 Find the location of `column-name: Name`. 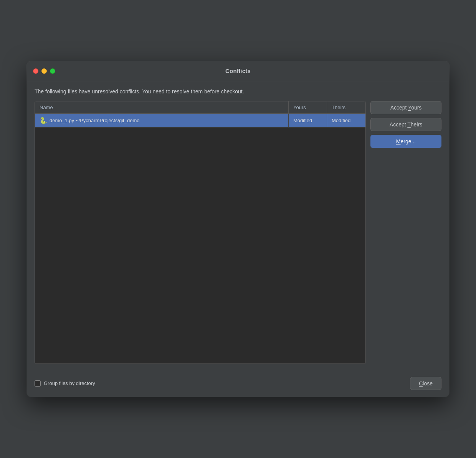

column-name: Name is located at coordinates (162, 108).